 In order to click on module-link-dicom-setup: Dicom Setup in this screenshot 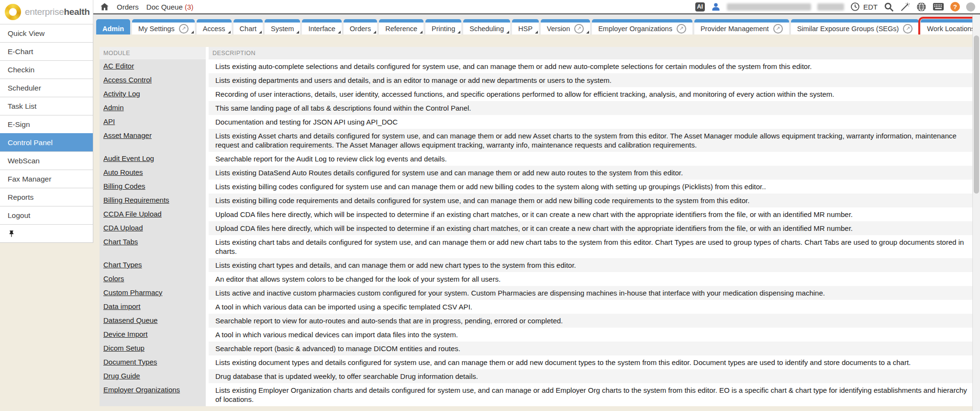, I will do `click(124, 348)`.